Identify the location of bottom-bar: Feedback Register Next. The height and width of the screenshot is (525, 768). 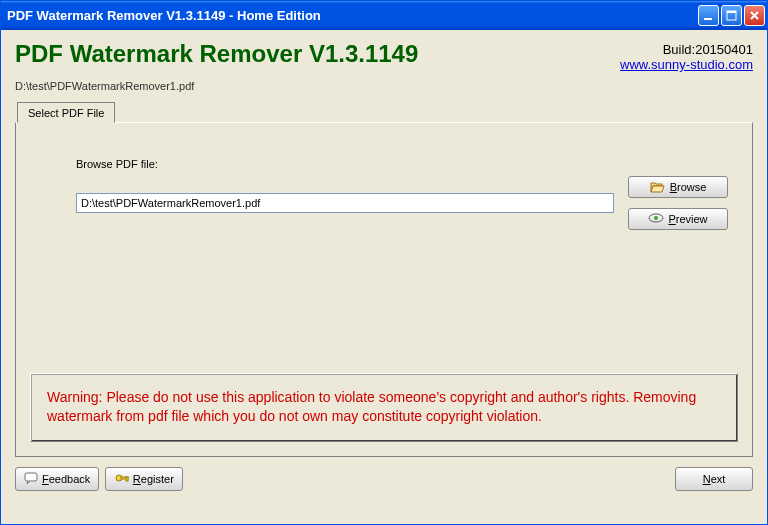
(384, 474).